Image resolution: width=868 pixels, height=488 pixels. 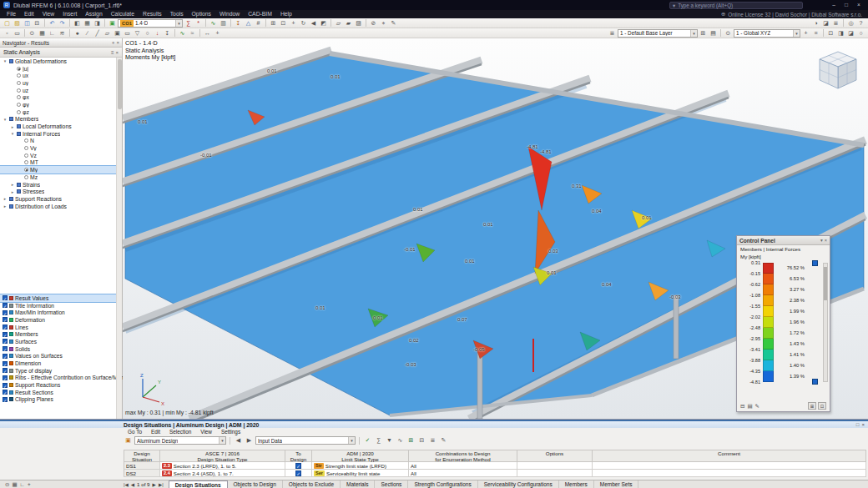 What do you see at coordinates (434, 424) in the screenshot?
I see `panel-header: Design Situations | Aluminum Design | AD…` at bounding box center [434, 424].